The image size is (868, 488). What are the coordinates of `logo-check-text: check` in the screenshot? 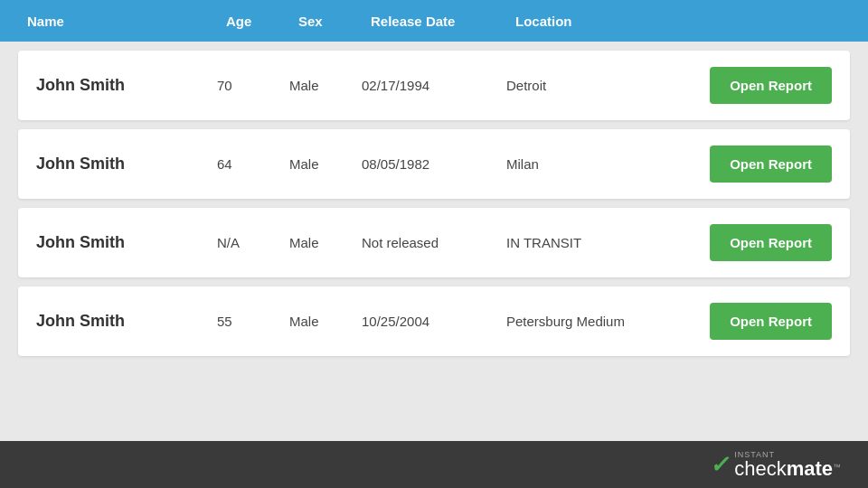 It's located at (760, 468).